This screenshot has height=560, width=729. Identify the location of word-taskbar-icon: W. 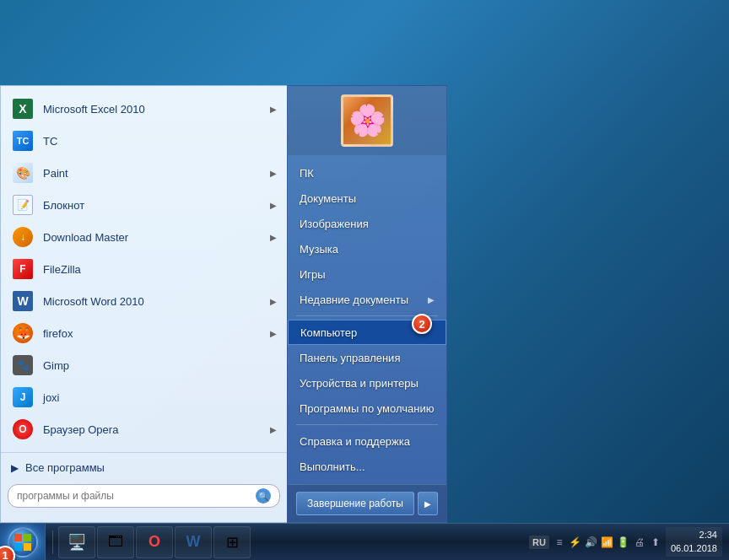
(194, 541).